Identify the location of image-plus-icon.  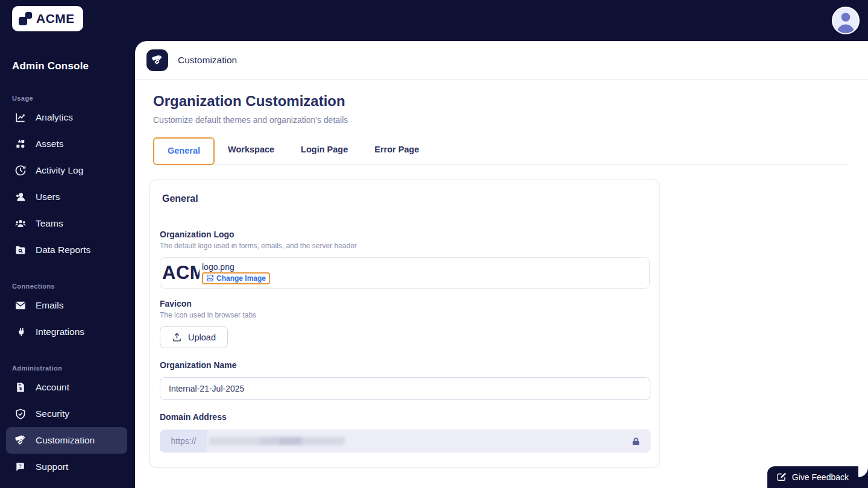
(210, 278).